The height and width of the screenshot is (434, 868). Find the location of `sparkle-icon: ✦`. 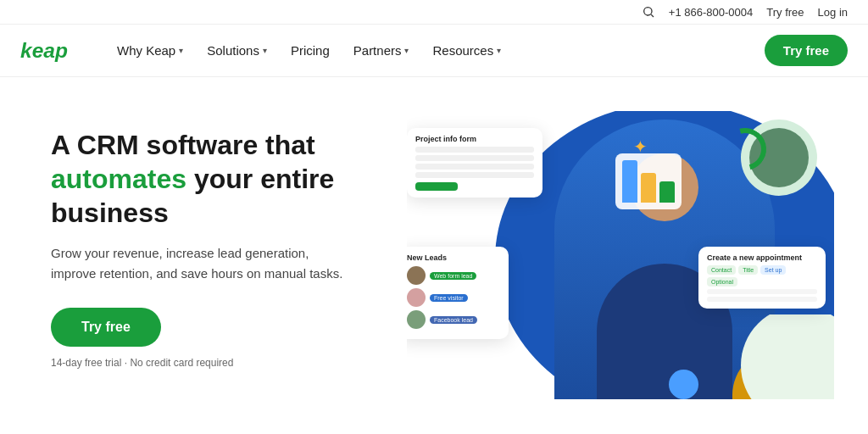

sparkle-icon: ✦ is located at coordinates (641, 147).